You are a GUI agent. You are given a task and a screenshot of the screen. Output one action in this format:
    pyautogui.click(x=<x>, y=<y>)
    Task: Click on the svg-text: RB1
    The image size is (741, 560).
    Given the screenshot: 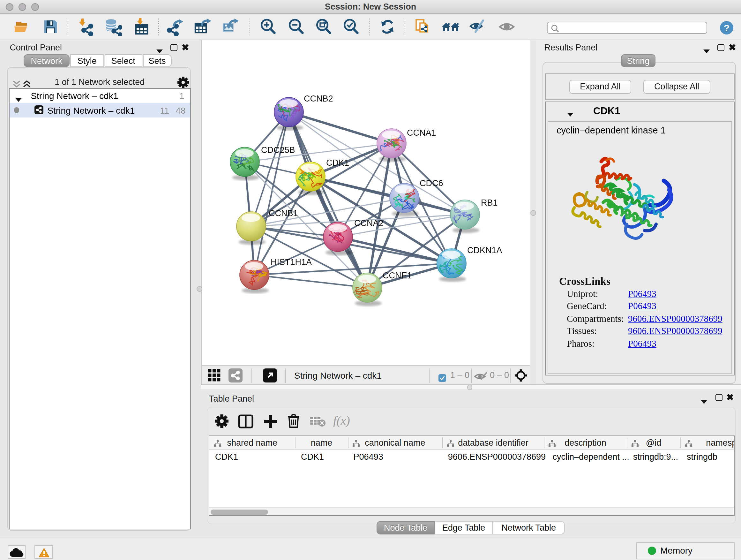 What is the action you would take?
    pyautogui.click(x=489, y=202)
    